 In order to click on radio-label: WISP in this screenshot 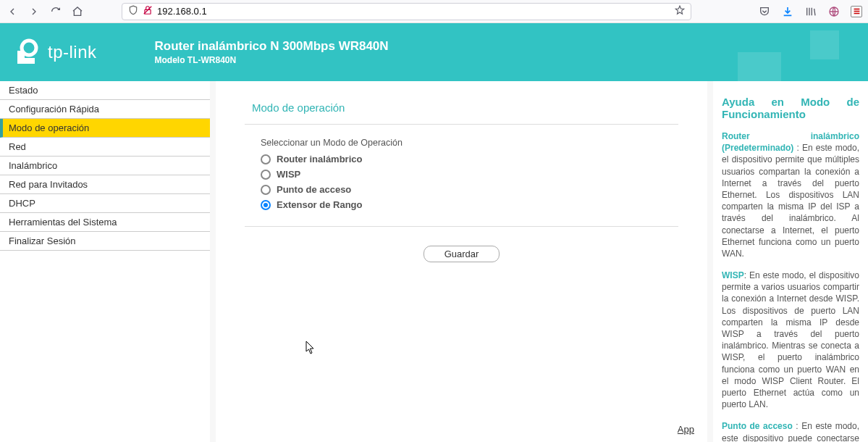, I will do `click(288, 174)`.